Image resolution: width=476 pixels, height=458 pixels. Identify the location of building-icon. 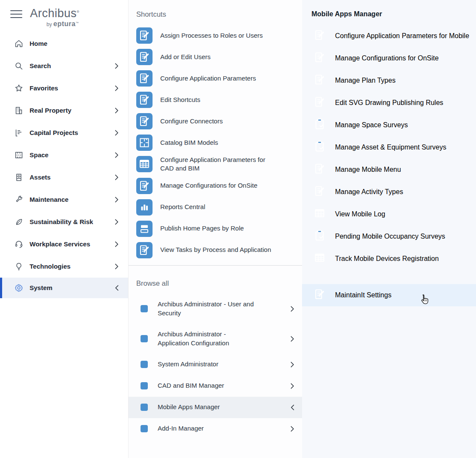
(19, 111).